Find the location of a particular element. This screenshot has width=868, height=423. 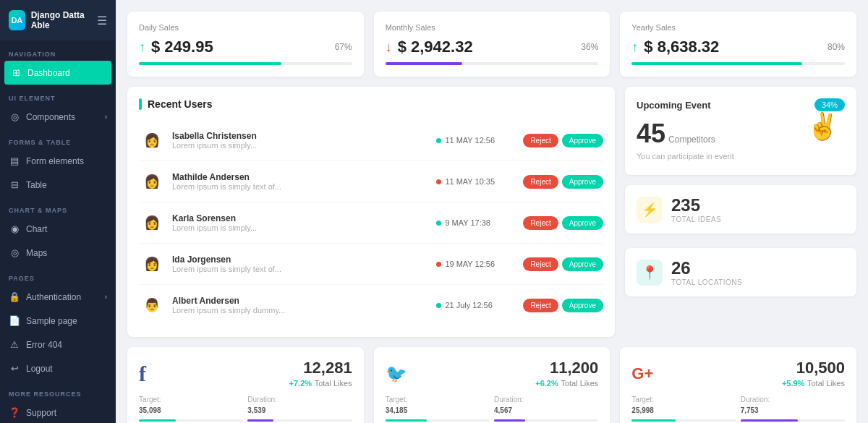

sidebar-item-form-elements: ▤ Form elements is located at coordinates (58, 161).